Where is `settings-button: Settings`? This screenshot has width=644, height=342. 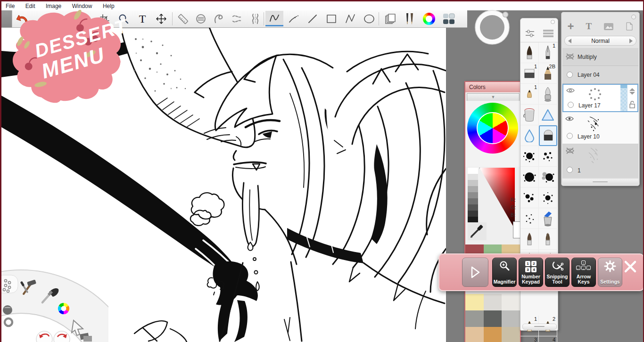
settings-button: Settings is located at coordinates (610, 272).